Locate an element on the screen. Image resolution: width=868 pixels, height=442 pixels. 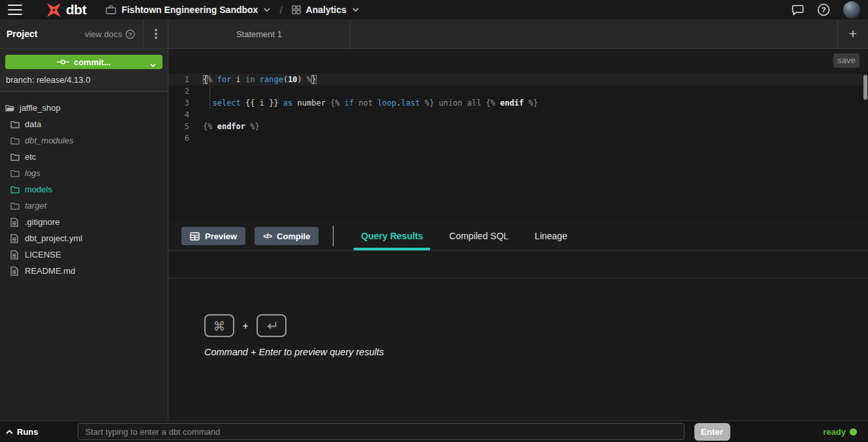
tree-item-readme-md: README.md is located at coordinates (84, 271).